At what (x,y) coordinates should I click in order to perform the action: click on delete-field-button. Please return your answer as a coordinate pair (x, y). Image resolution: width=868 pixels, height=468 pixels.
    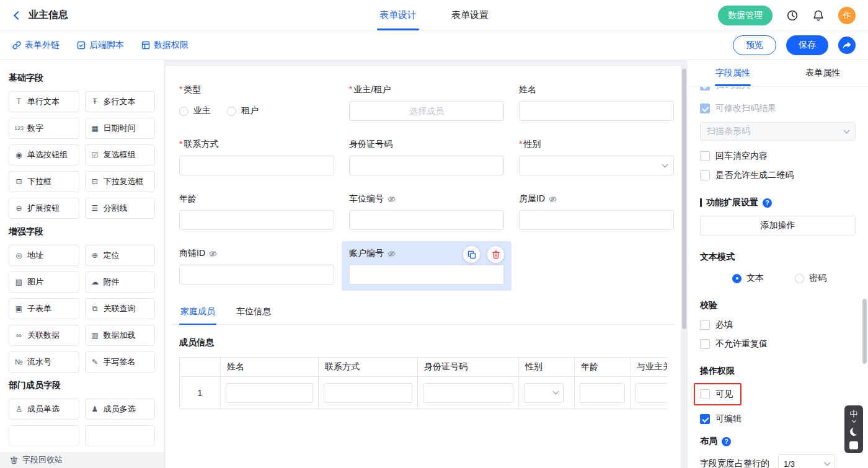
    Looking at the image, I should click on (496, 254).